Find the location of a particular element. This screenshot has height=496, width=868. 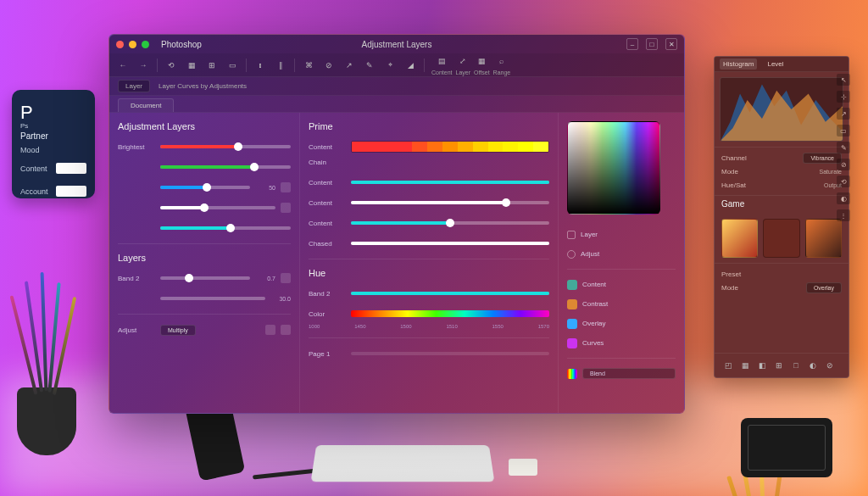

curve-icon is located at coordinates (286, 278).